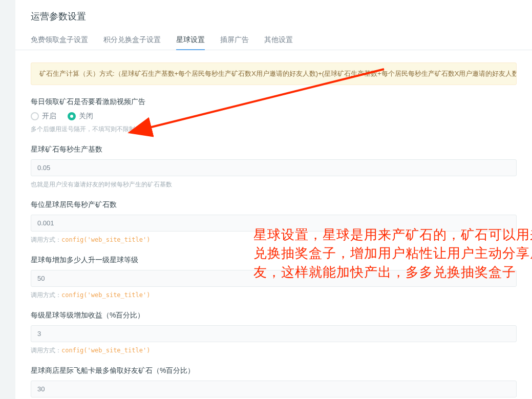 The image size is (532, 399). Describe the element at coordinates (273, 40) in the screenshot. I see `tab-bar: 免费领取盒子设置 积分兑换盒子设置 星球设置 插屏广告 其他设置` at that location.